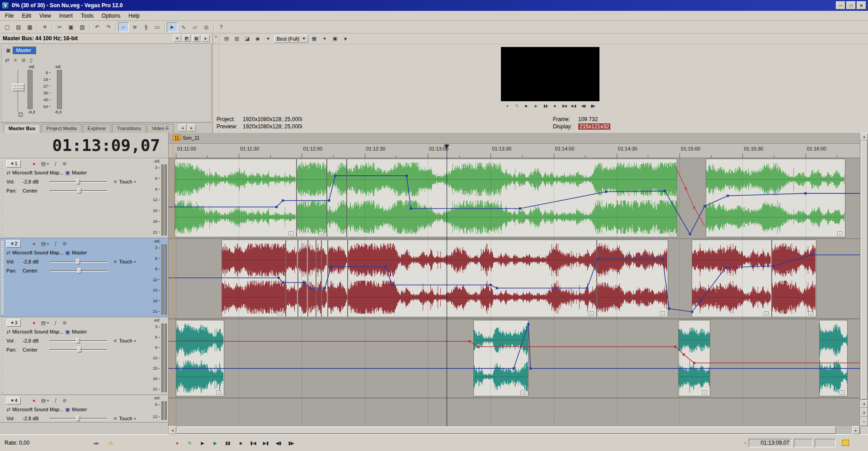  Describe the element at coordinates (237, 39) in the screenshot. I see `external-monitor-button: ▥` at that location.